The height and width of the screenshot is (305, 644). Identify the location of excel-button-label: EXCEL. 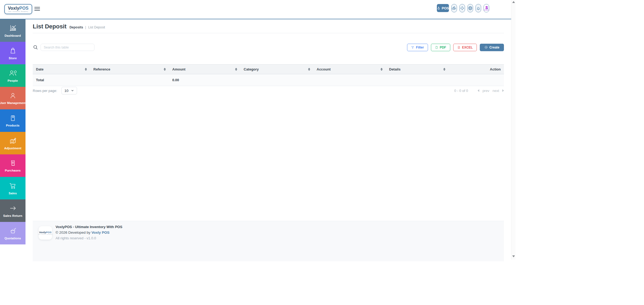
(467, 47).